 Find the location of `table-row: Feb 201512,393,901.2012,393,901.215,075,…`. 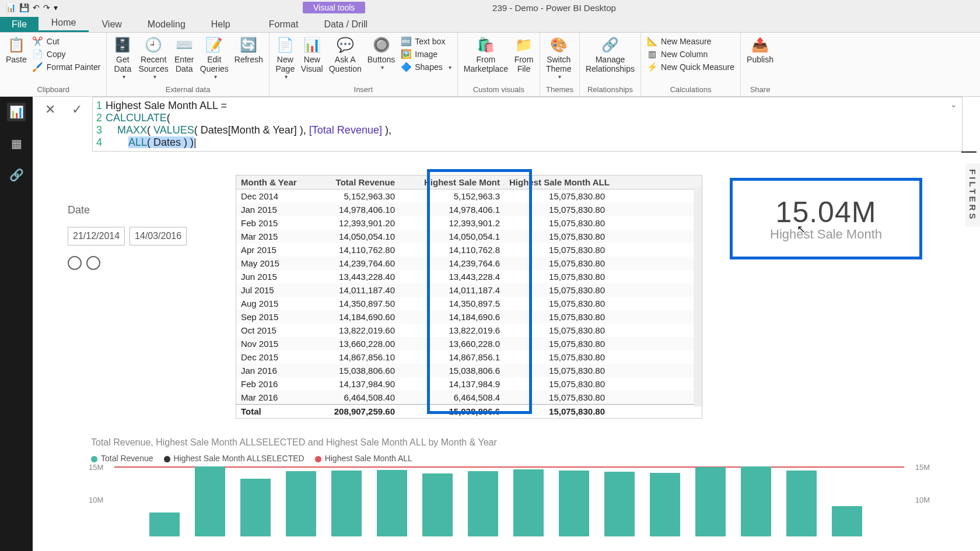

table-row: Feb 201512,393,901.2012,393,901.215,075,… is located at coordinates (469, 223).